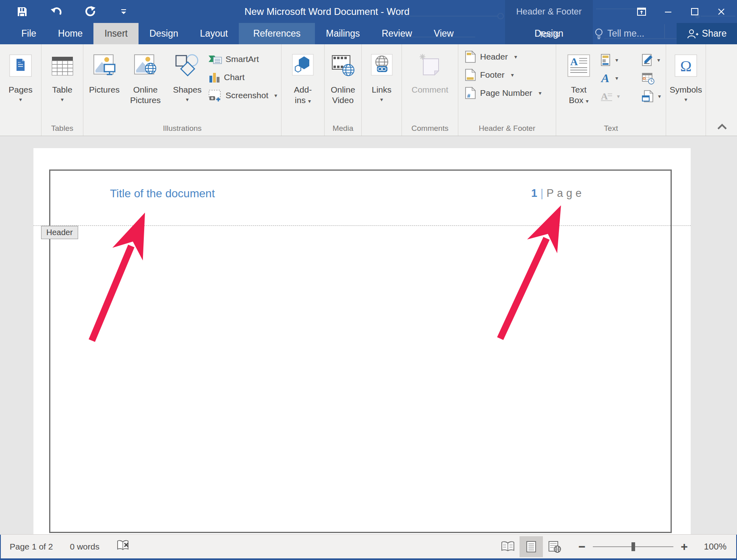 This screenshot has width=737, height=560. Describe the element at coordinates (85, 547) in the screenshot. I see `word-count-status: 0 words` at that location.